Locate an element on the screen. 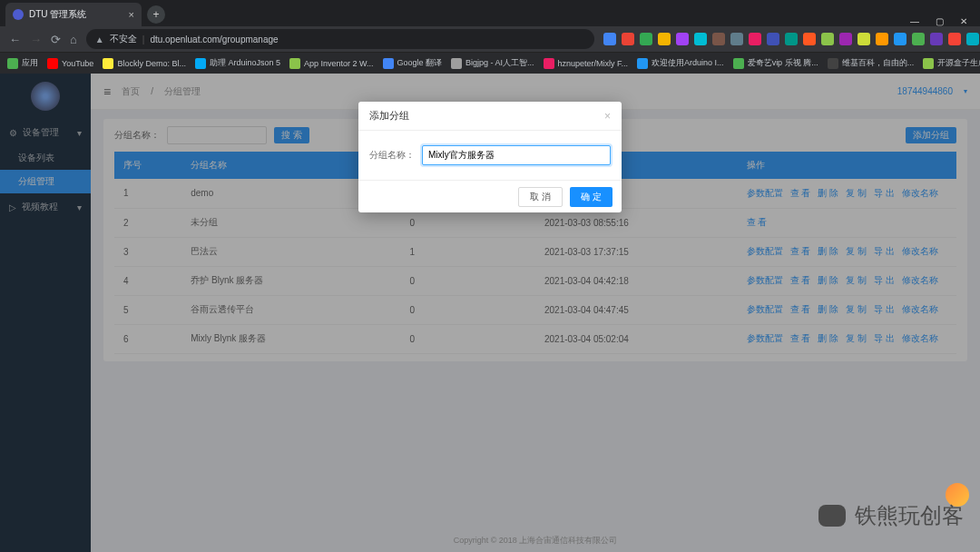 This screenshot has height=552, width=980. browser-tab: DTU 管理系统 × is located at coordinates (74, 15).